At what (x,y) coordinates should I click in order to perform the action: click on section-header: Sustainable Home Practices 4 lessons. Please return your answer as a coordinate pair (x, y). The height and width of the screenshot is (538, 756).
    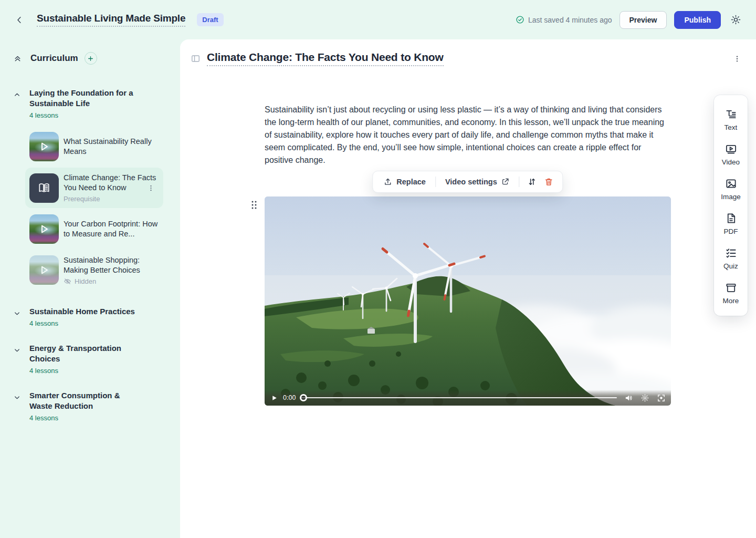
    Looking at the image, I should click on (86, 317).